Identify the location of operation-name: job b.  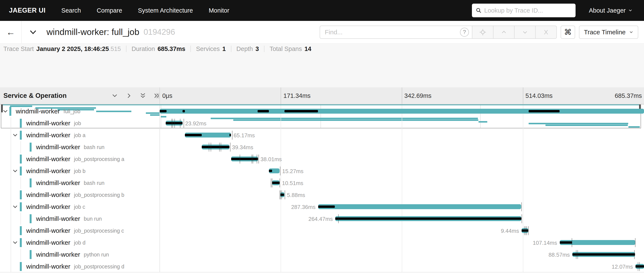
(80, 171).